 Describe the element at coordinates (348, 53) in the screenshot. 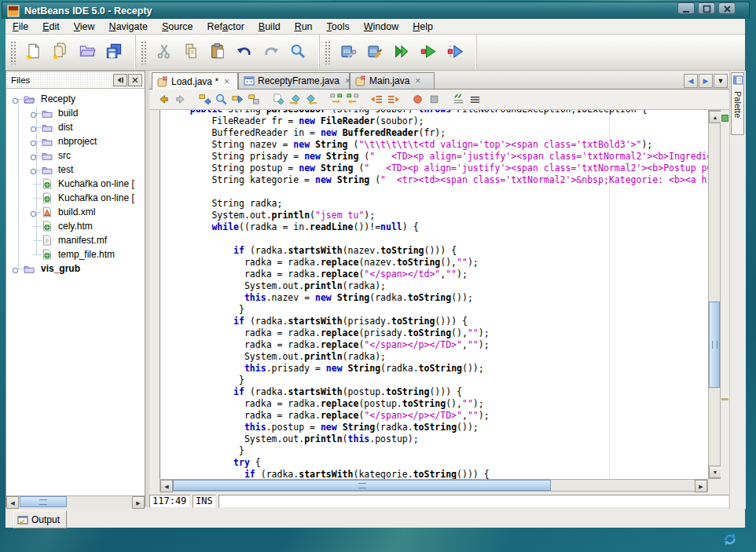

I see `build-main-project-button: 101` at that location.